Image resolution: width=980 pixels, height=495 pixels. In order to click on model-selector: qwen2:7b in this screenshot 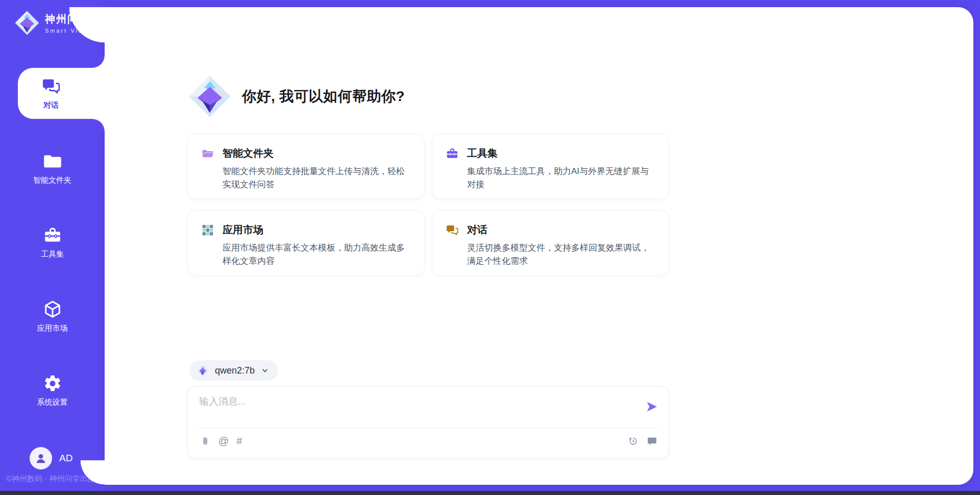, I will do `click(234, 370)`.